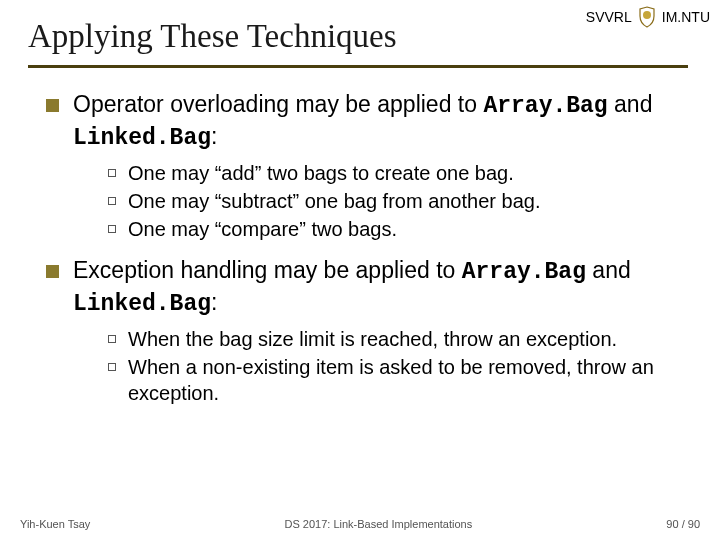 The image size is (720, 540). I want to click on list-item: When the bag size limit is reached, thro…, so click(394, 339).